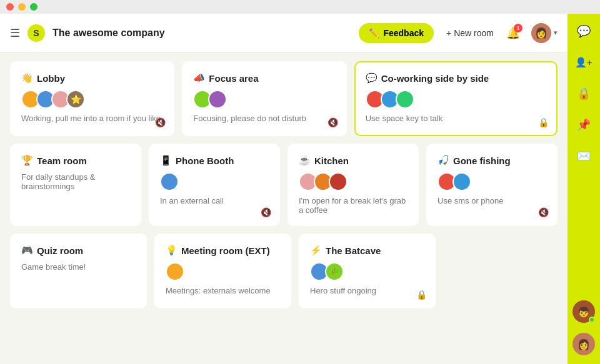 The height and width of the screenshot is (364, 600). Describe the element at coordinates (264, 119) in the screenshot. I see `room-description: Focusing, please do not disturb` at that location.